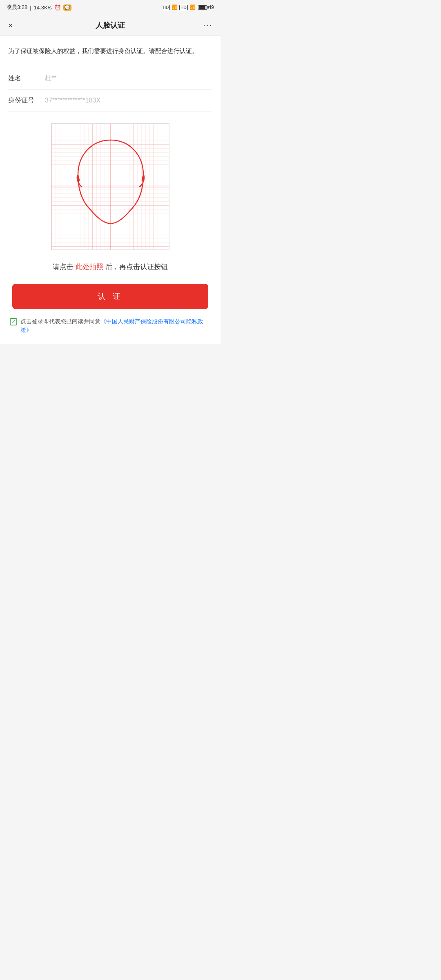  I want to click on battery-icon, so click(203, 7).